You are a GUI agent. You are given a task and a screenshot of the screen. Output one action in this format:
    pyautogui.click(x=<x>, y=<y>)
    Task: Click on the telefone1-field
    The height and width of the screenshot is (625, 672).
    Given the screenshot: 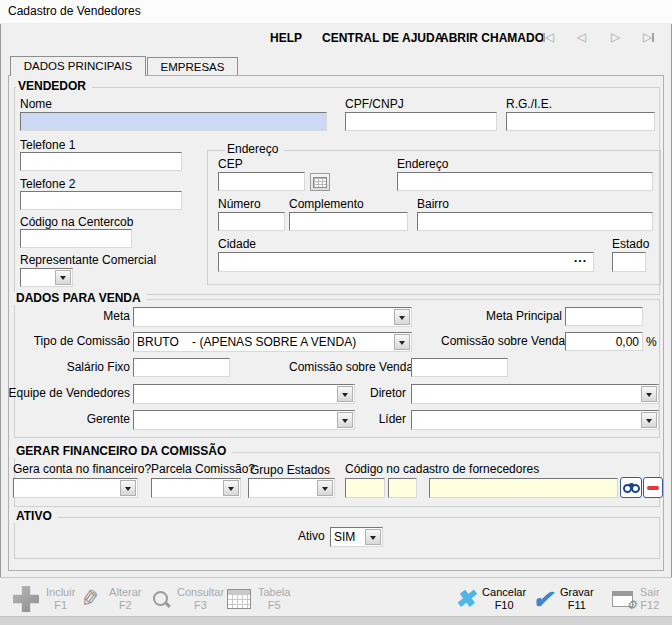 What is the action you would take?
    pyautogui.click(x=101, y=162)
    